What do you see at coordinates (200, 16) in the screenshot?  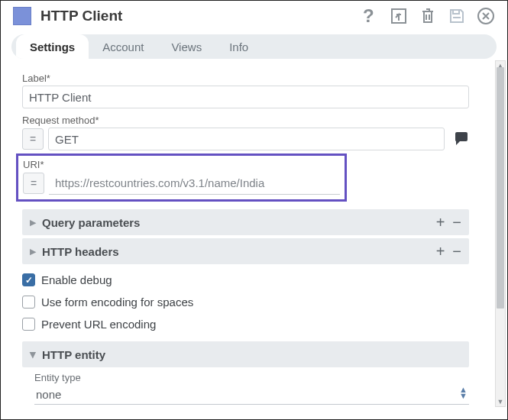 I see `header-title: HTTP Client` at bounding box center [200, 16].